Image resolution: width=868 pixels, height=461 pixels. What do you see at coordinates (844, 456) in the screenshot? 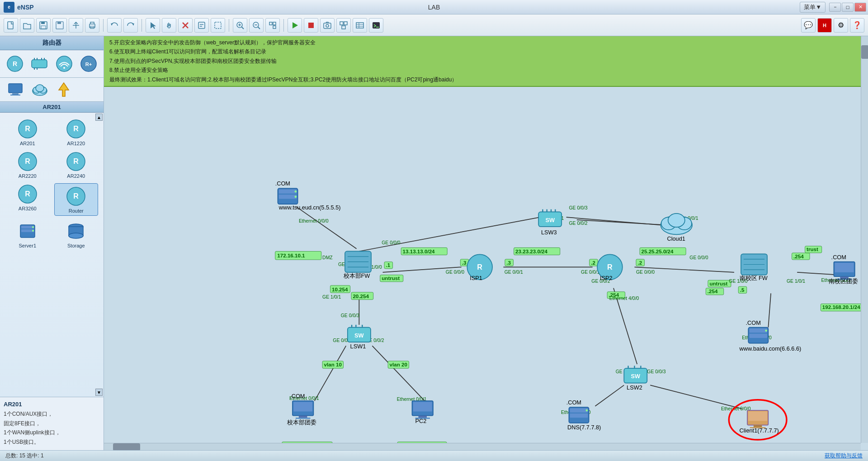
I see `status-help: 获取帮助与反馈` at bounding box center [844, 456].